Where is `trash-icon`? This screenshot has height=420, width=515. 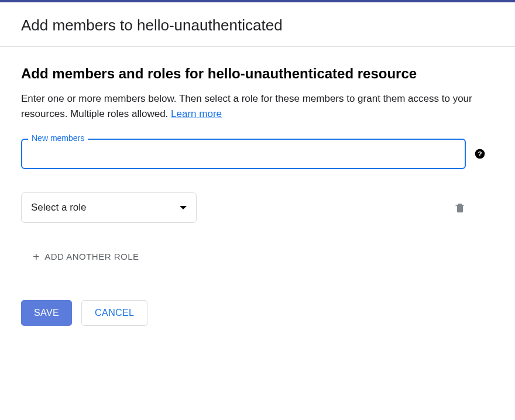 trash-icon is located at coordinates (460, 208).